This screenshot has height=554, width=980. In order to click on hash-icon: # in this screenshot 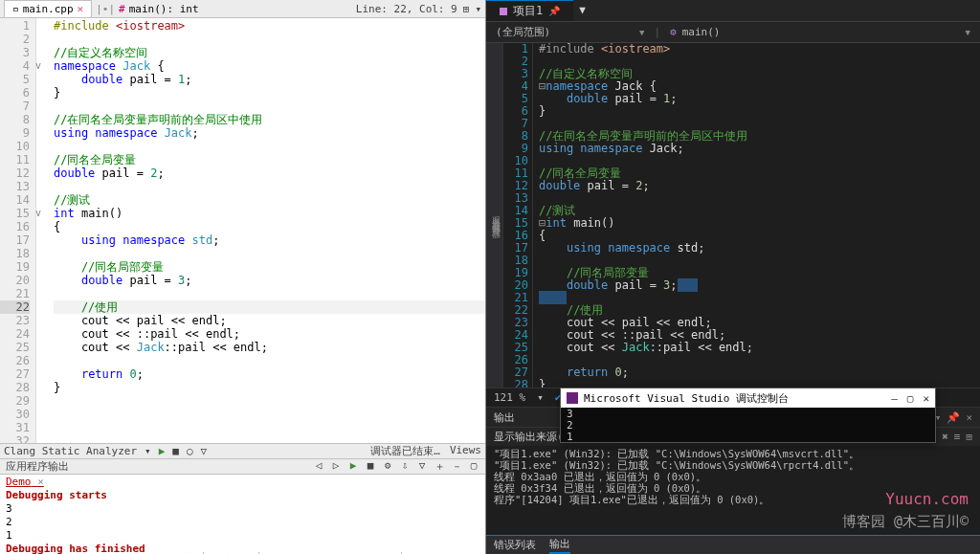, I will do `click(122, 10)`.